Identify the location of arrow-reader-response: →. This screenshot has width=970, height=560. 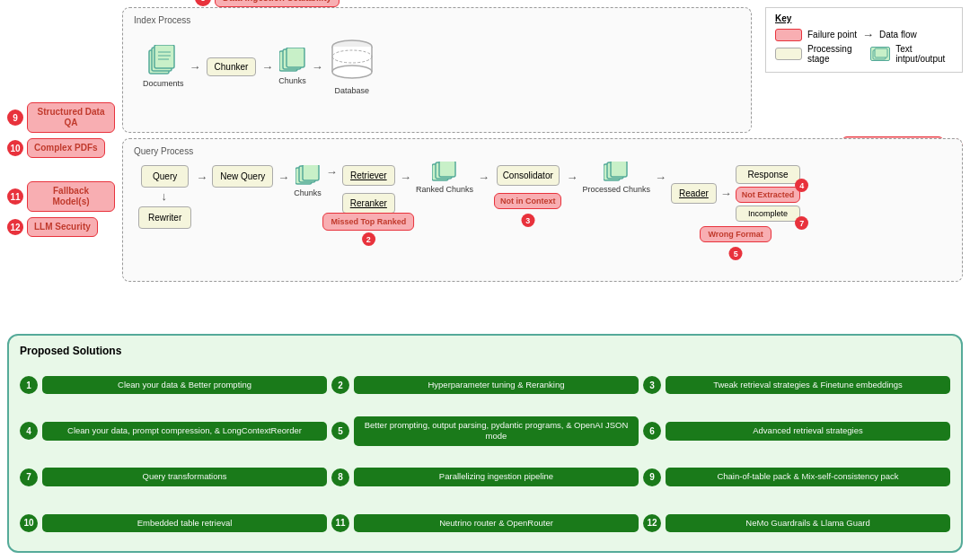
(726, 194).